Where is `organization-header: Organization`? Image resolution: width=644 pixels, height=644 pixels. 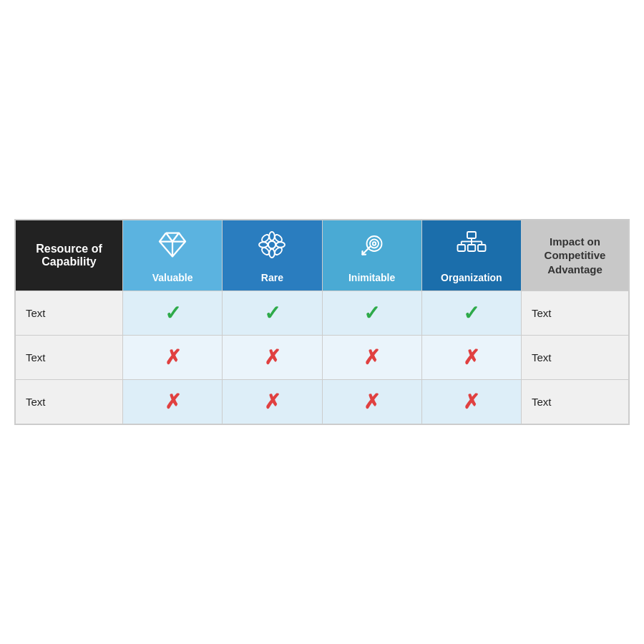
organization-header: Organization is located at coordinates (471, 256).